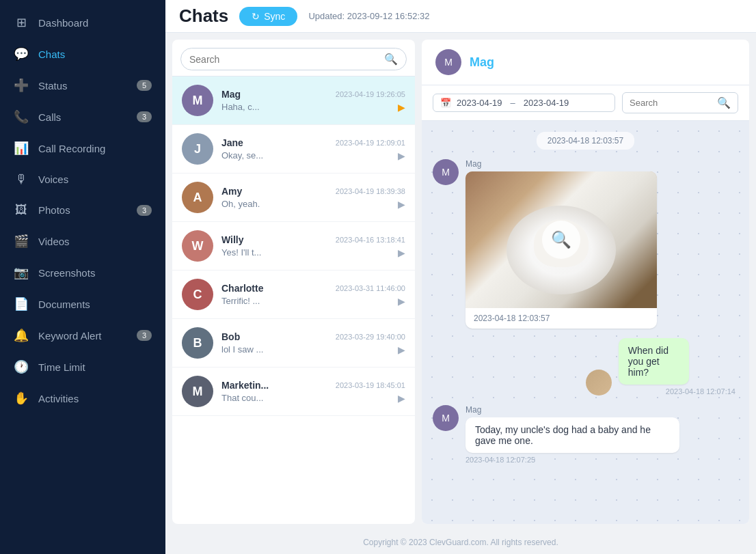 This screenshot has width=756, height=554. What do you see at coordinates (402, 253) in the screenshot?
I see `chat-arrow-willy: ▶` at bounding box center [402, 253].